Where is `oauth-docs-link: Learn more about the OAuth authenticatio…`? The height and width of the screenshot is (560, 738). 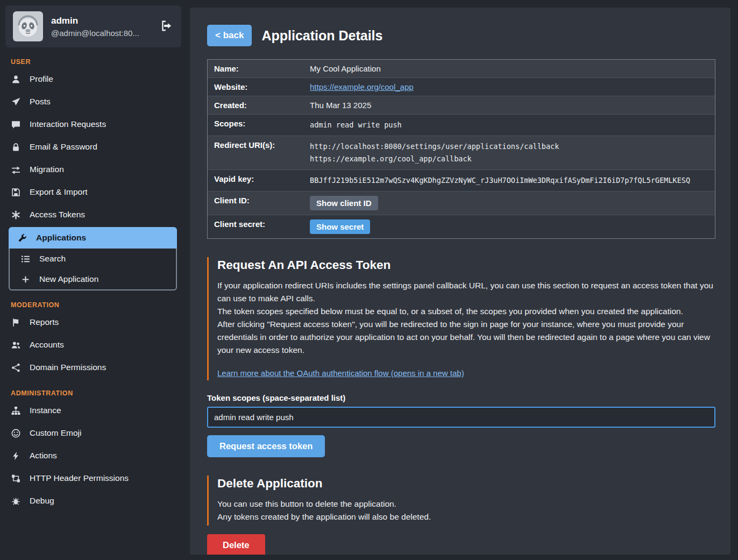 oauth-docs-link: Learn more about the OAuth authenticatio… is located at coordinates (341, 373).